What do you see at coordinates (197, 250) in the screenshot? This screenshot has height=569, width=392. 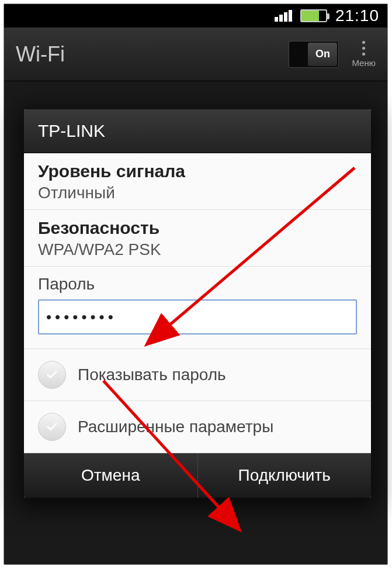 I see `security-value: WPA/WPA2 PSK` at bounding box center [197, 250].